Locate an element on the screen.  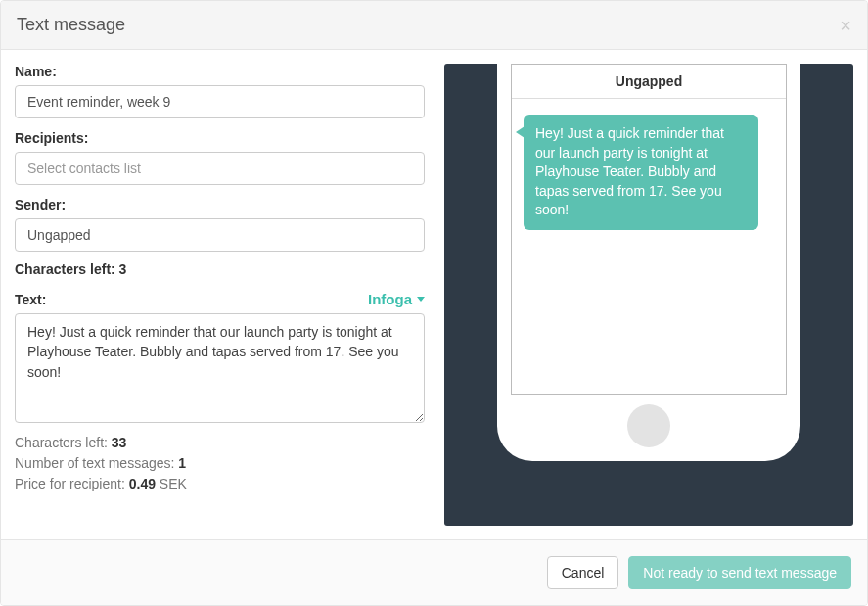
modal-footer: Cancel Not ready to send text message is located at coordinates (434, 572).